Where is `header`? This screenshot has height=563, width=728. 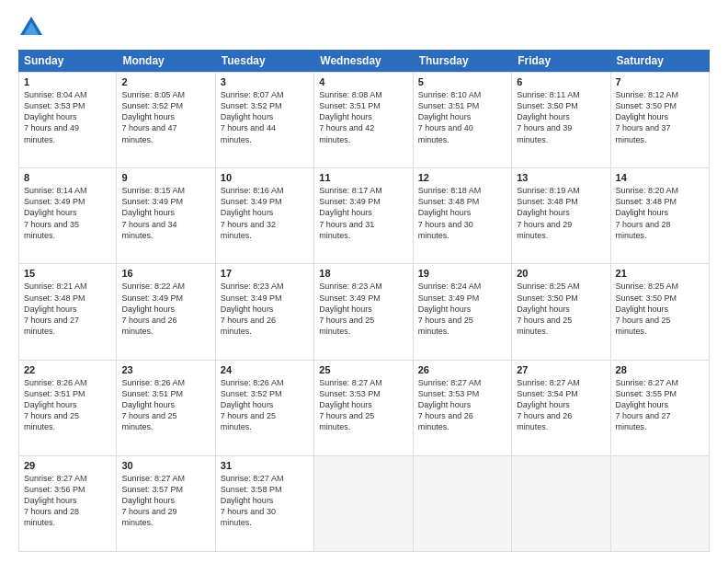 header is located at coordinates (364, 28).